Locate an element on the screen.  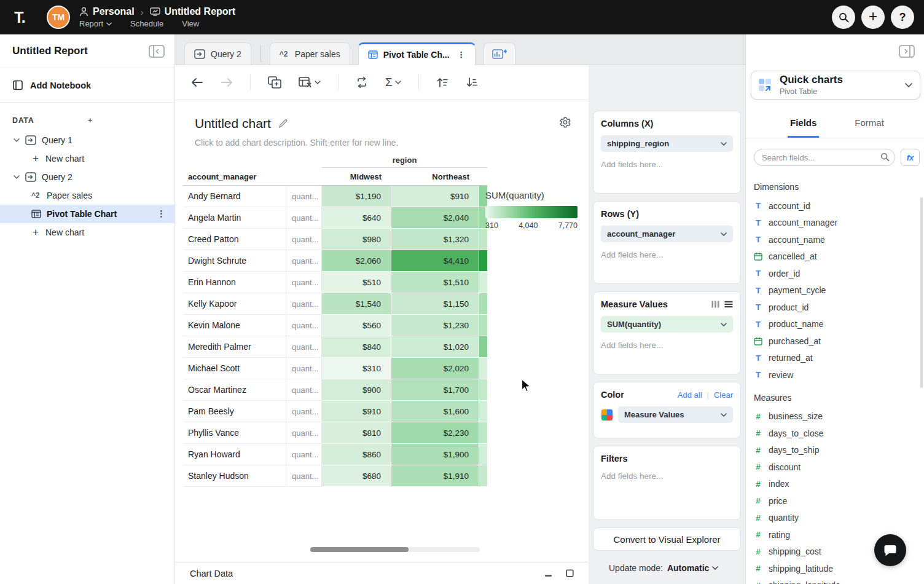
horizontal-scrollbar is located at coordinates (395, 550).